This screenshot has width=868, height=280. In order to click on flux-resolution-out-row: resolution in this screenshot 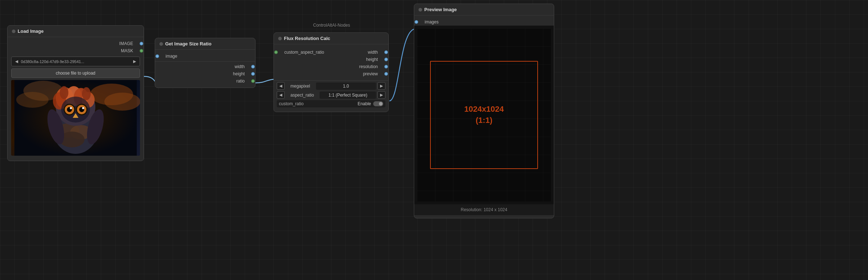, I will do `click(369, 67)`.